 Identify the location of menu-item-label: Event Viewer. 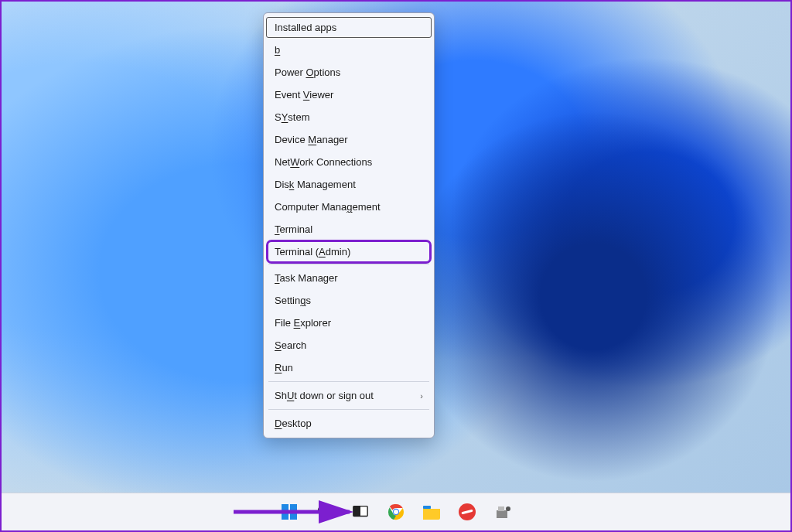
(304, 94).